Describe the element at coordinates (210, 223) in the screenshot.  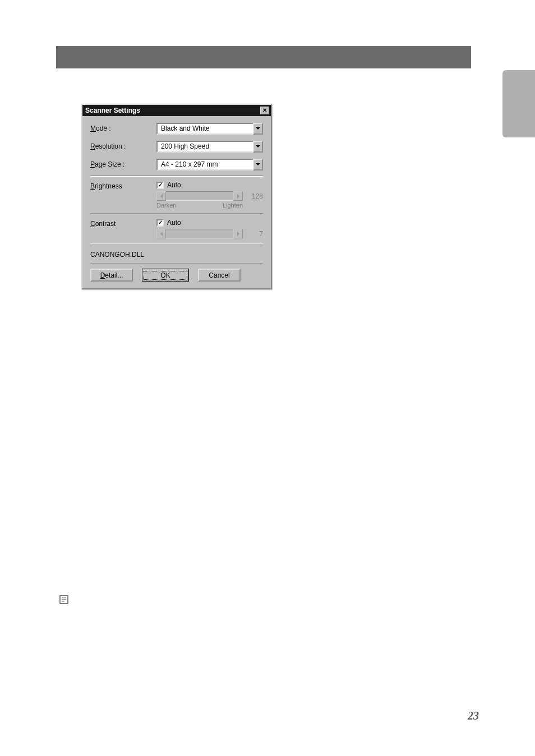
I see `contrast-auto-checkbox: ✓ Auto` at that location.